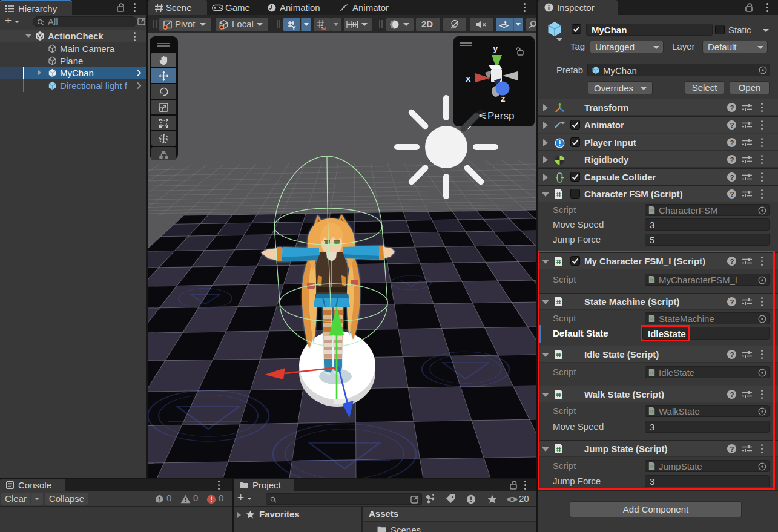 The height and width of the screenshot is (532, 778). I want to click on svg-text: Persp, so click(501, 116).